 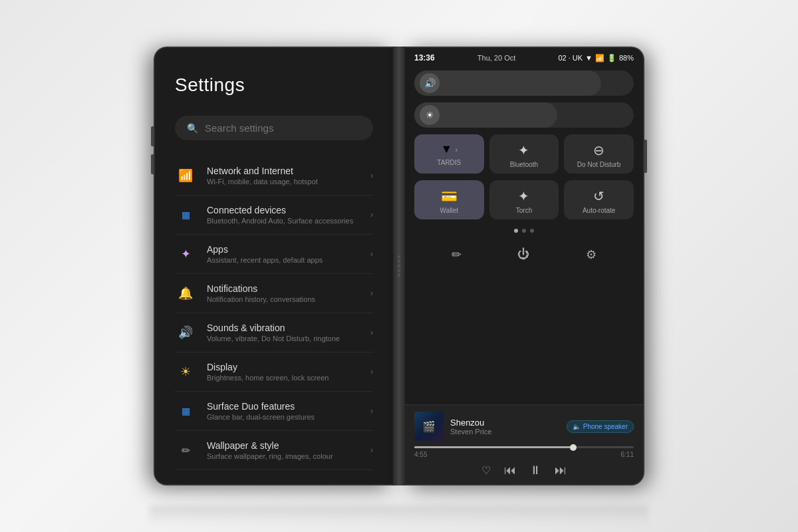 What do you see at coordinates (274, 411) in the screenshot?
I see `settings-item-surface: ▦ Surface Duo features Glance bar, dual-…` at bounding box center [274, 411].